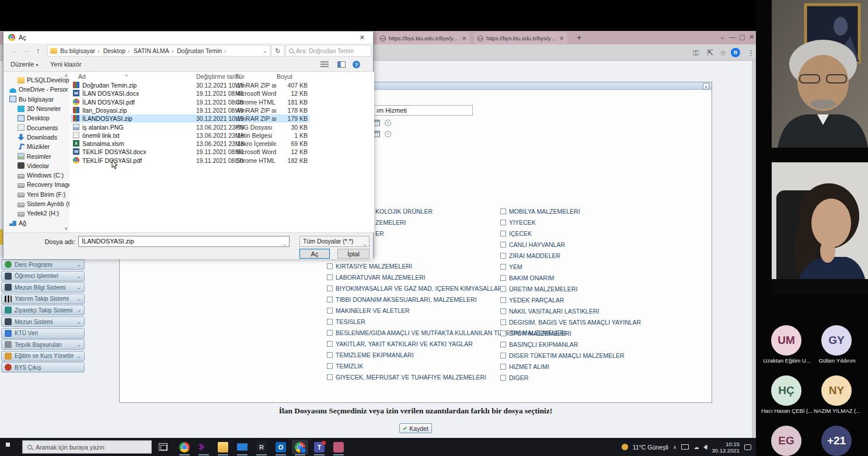  What do you see at coordinates (705, 447) in the screenshot?
I see `speaker-icon` at bounding box center [705, 447].